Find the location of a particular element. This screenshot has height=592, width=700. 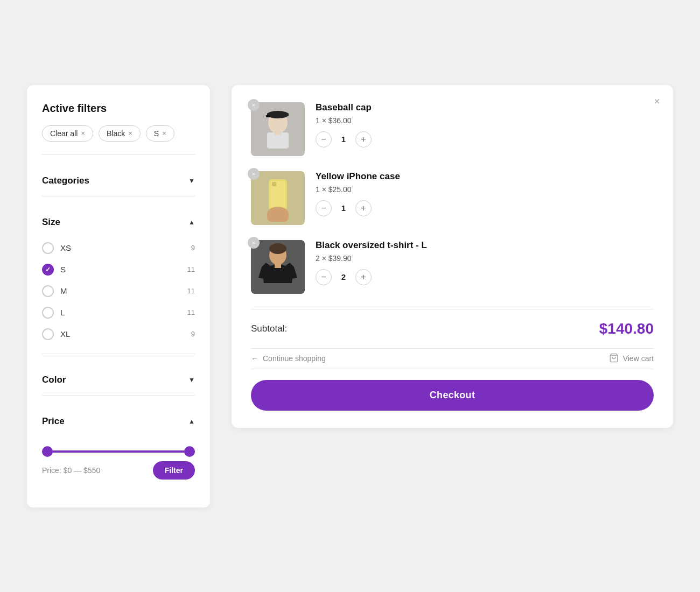

cart-item-1-info: Baseball cap 1 × $36.00 − 1 + is located at coordinates (485, 125).